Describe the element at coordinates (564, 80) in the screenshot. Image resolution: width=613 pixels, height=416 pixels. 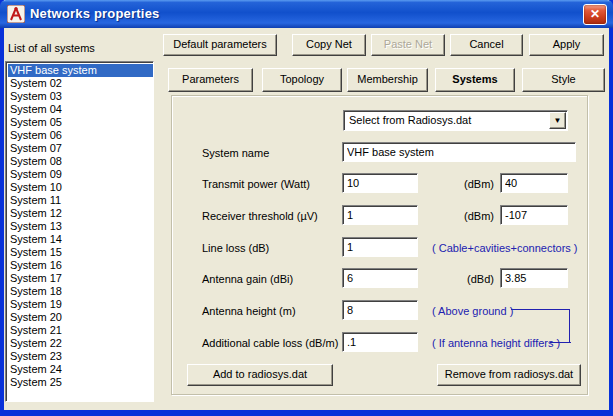
I see `tab-style: Style` at that location.